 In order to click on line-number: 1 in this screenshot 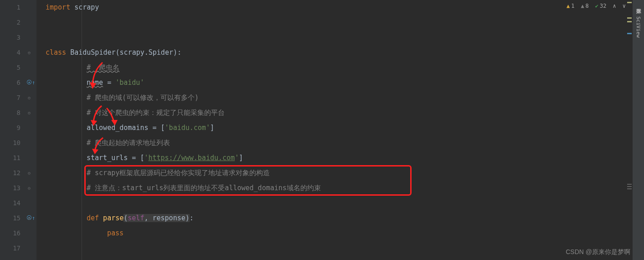, I will do `click(10, 7)`.